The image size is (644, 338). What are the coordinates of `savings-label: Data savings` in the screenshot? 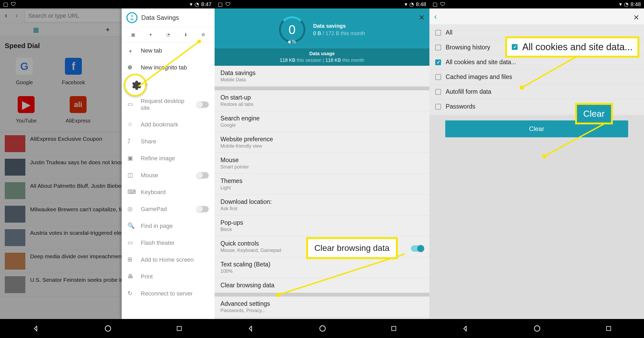 It's located at (339, 26).